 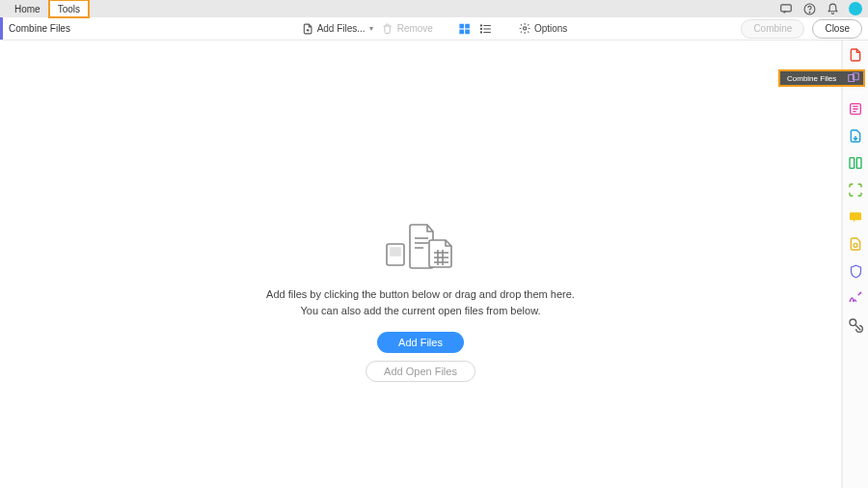 What do you see at coordinates (855, 9) in the screenshot?
I see `avatar` at bounding box center [855, 9].